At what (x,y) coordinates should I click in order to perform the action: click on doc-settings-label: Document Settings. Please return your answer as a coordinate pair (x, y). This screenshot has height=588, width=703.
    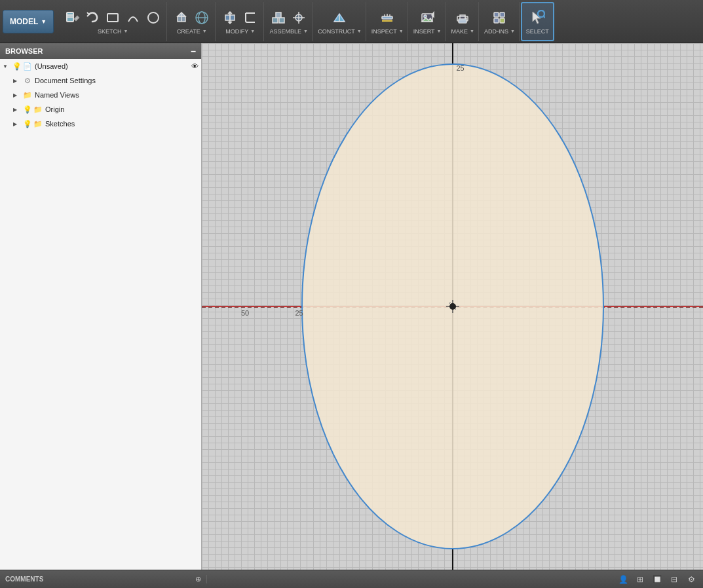
    Looking at the image, I should click on (66, 81).